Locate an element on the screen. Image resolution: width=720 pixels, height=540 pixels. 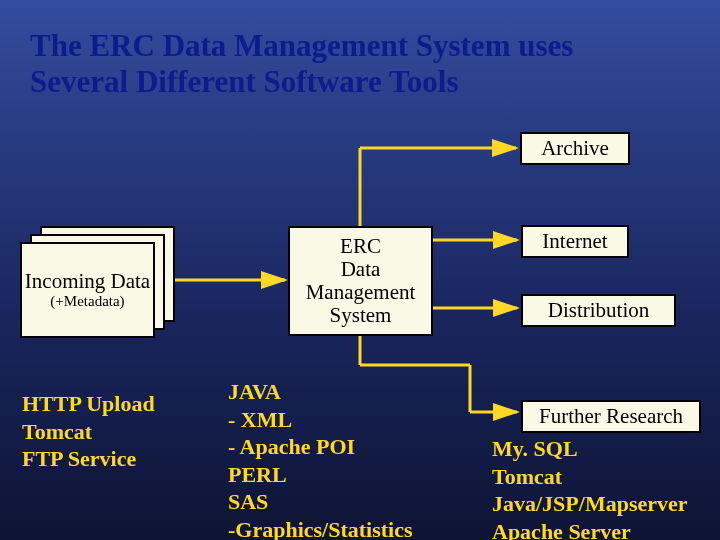
incoming-meta: (+Metadata) is located at coordinates (87, 302).